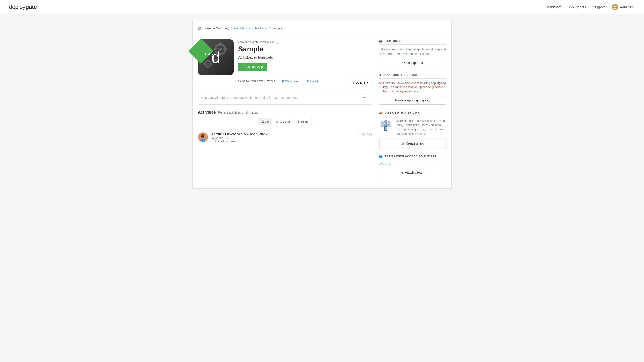 The width and height of the screenshot is (644, 362). Describe the element at coordinates (414, 143) in the screenshot. I see `create-link-label: Create a link` at that location.